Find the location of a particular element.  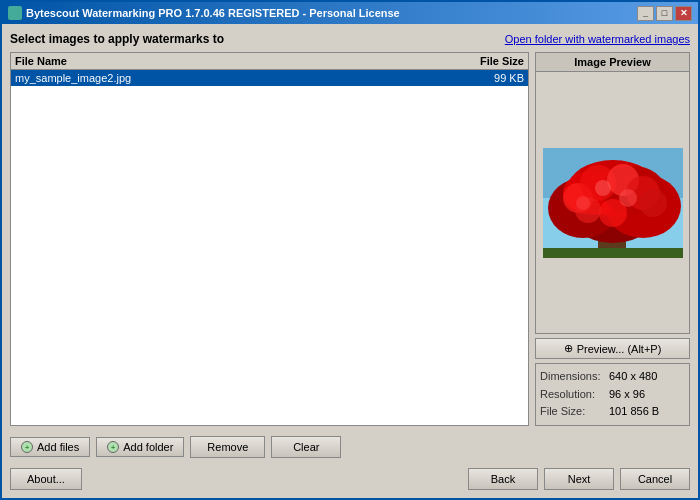

footer-left: About... is located at coordinates (46, 479).